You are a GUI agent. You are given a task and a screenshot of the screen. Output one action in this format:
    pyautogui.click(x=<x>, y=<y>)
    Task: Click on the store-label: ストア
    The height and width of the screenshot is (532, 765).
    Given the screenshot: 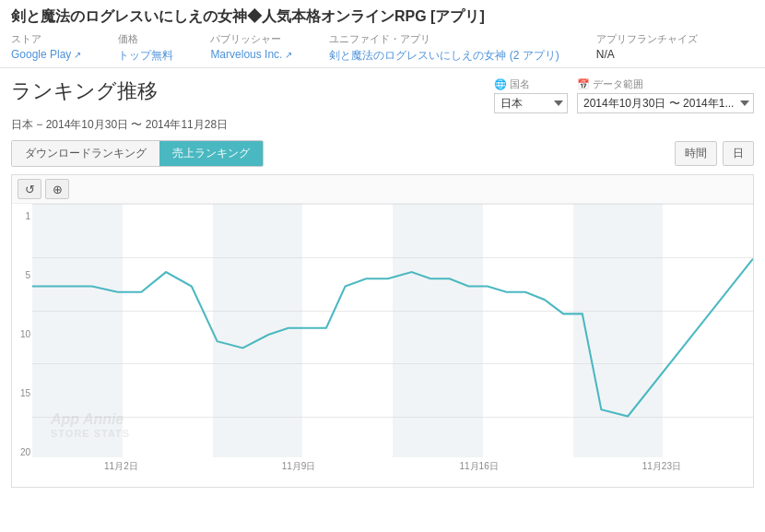 What is the action you would take?
    pyautogui.click(x=46, y=39)
    